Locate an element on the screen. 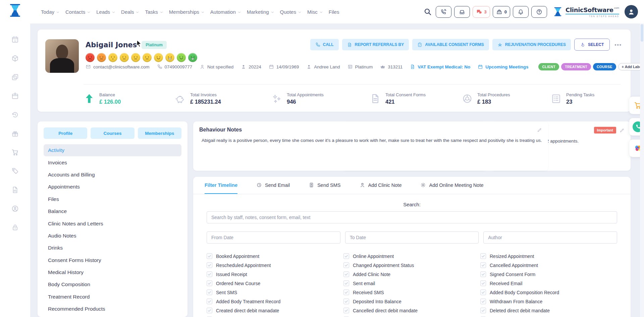 The image size is (644, 317). nav-leads: Leads is located at coordinates (106, 12).